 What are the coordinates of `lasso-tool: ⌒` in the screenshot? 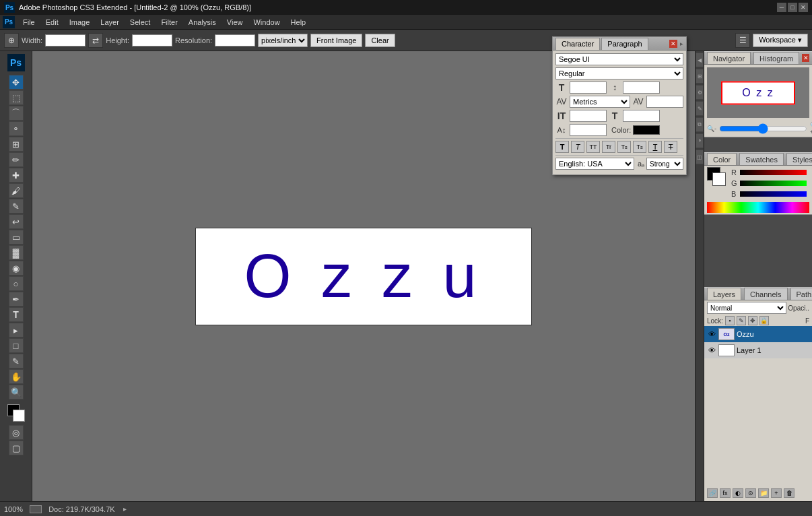 It's located at (16, 113).